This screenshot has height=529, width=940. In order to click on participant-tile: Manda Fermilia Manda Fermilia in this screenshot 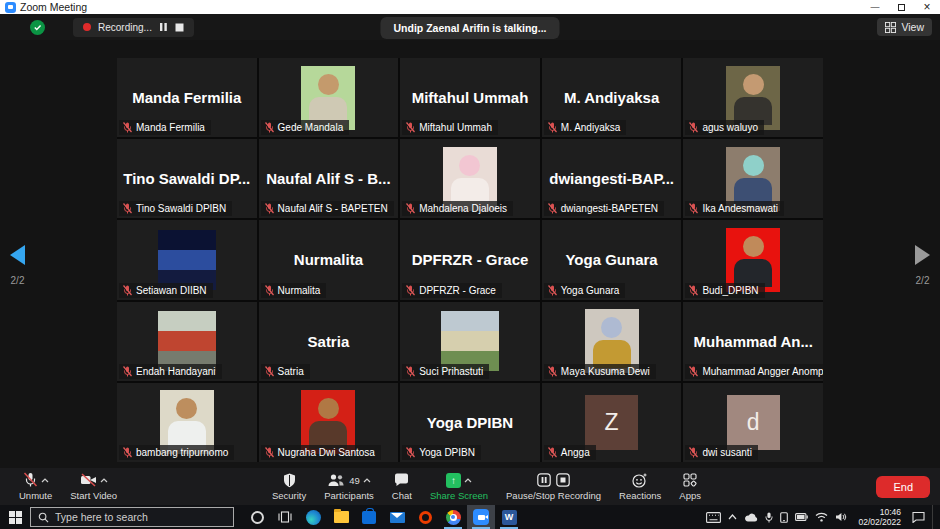, I will do `click(187, 98)`.